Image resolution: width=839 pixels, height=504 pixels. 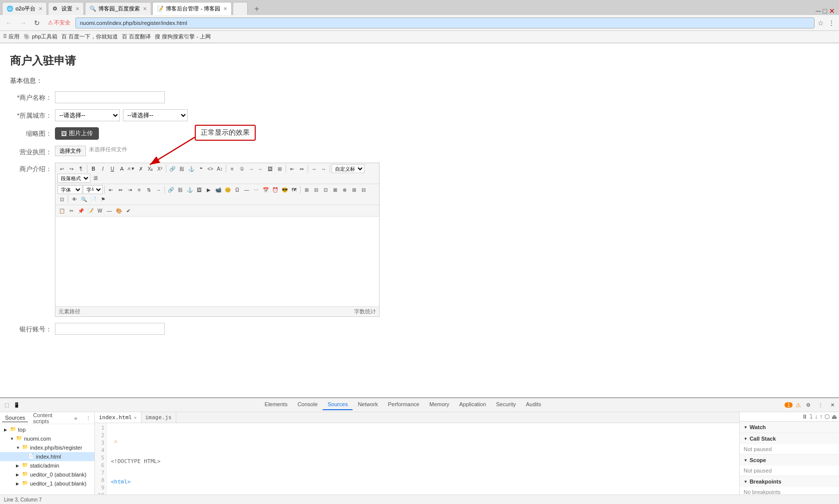 I want to click on window-close: ✕, so click(x=832, y=11).